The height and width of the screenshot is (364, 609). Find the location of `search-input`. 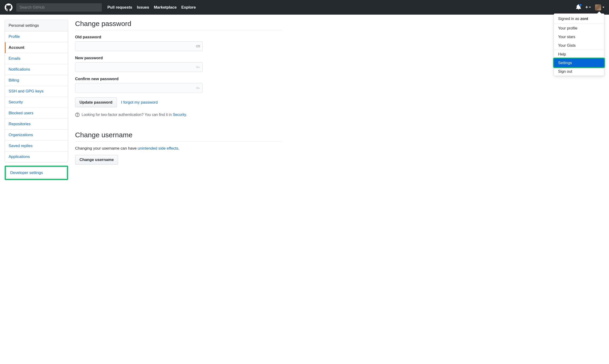

search-input is located at coordinates (59, 7).